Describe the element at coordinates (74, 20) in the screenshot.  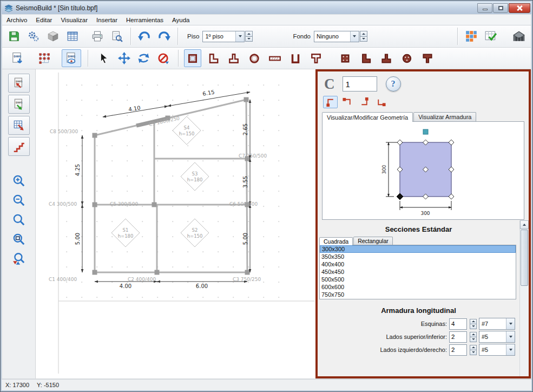
I see `menu-visualizar: Visualizar` at that location.